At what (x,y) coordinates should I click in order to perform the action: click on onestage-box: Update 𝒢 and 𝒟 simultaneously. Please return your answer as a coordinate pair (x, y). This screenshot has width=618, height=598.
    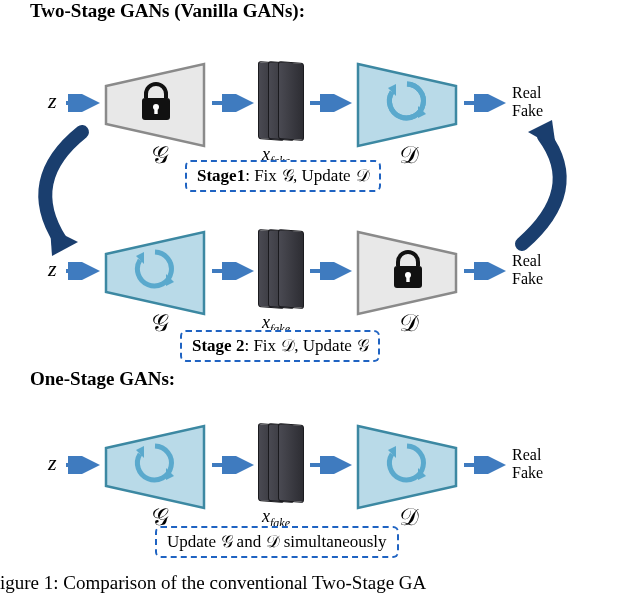
    Looking at the image, I should click on (277, 542).